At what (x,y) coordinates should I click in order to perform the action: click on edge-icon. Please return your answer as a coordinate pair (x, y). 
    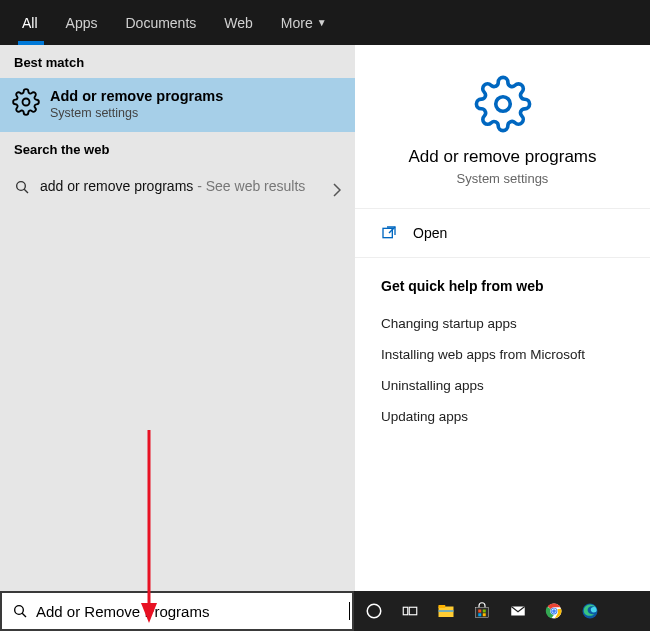
    Looking at the image, I should click on (590, 611).